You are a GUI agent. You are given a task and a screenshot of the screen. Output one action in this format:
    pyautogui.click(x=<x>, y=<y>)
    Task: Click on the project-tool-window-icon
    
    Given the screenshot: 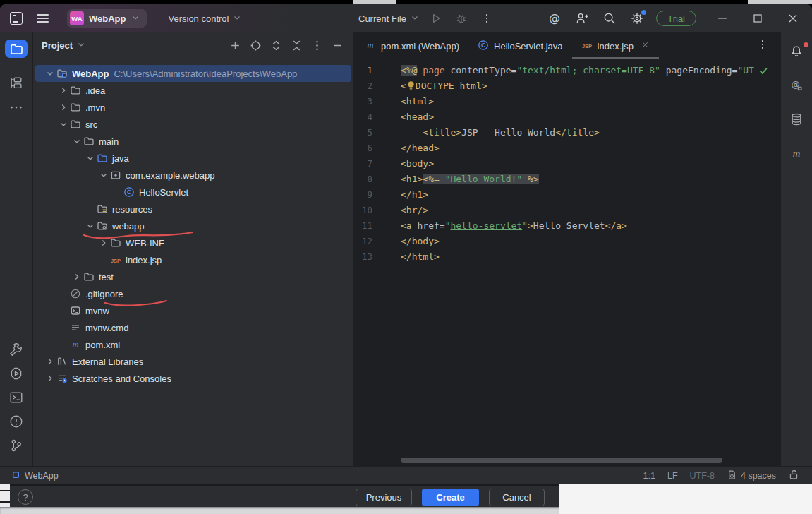 What is the action you would take?
    pyautogui.click(x=16, y=49)
    